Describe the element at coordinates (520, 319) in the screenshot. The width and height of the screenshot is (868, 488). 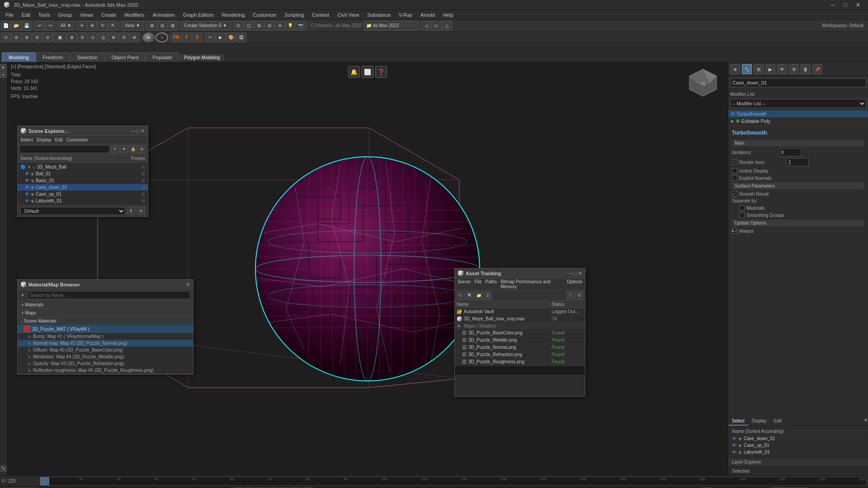
I see `at-row-mainfile: 🎲 3D_Maze_Ball_max_vray.max Ok` at that location.